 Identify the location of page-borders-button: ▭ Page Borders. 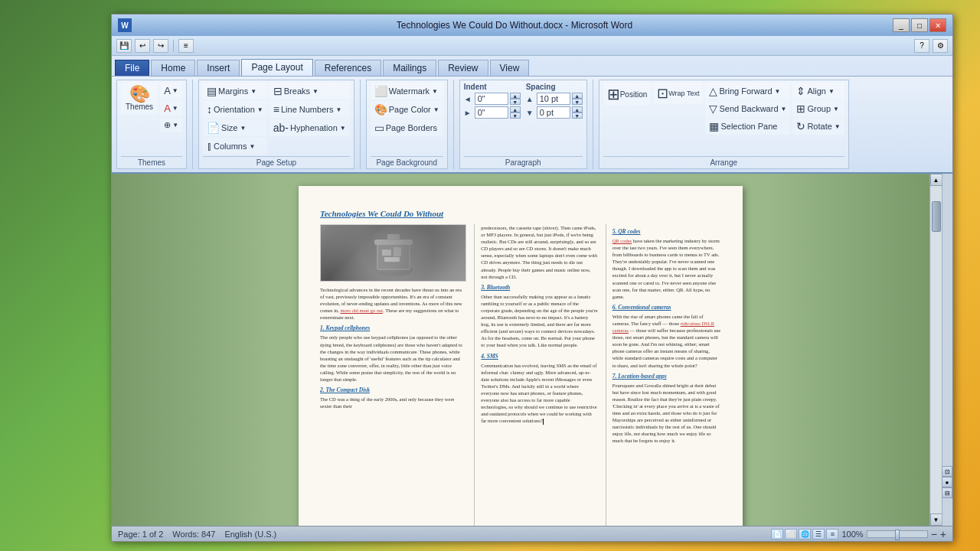
(407, 128).